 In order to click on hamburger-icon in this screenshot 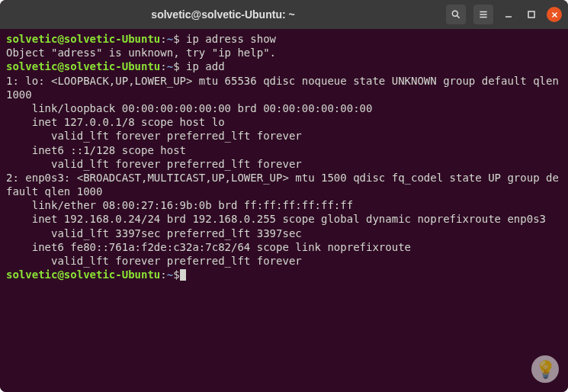, I will do `click(483, 14)`.